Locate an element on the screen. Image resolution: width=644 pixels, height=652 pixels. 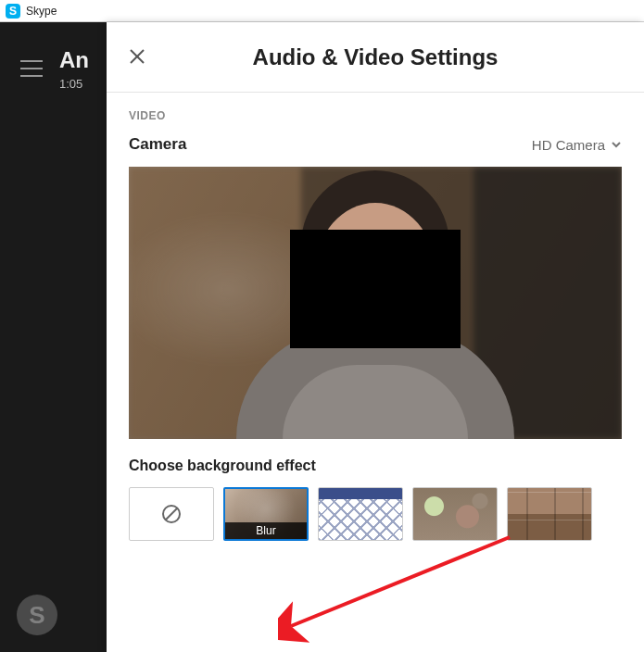
video-section-label: VIDEO is located at coordinates (375, 116).